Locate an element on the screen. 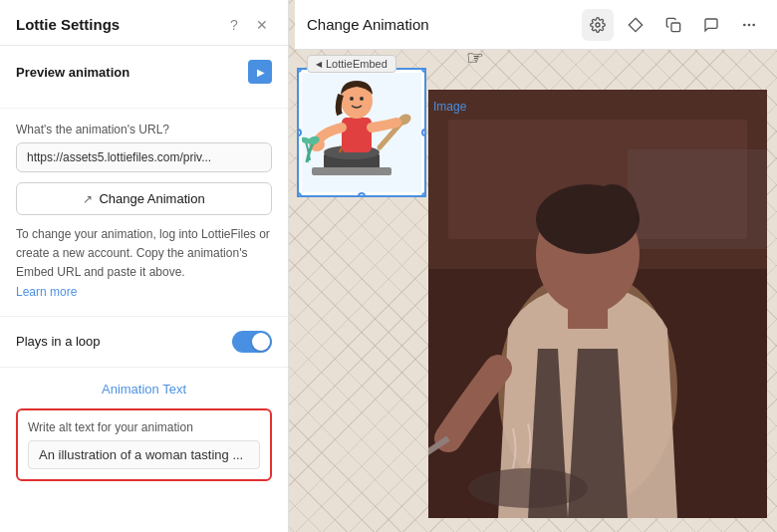  diamond-icon is located at coordinates (636, 25).